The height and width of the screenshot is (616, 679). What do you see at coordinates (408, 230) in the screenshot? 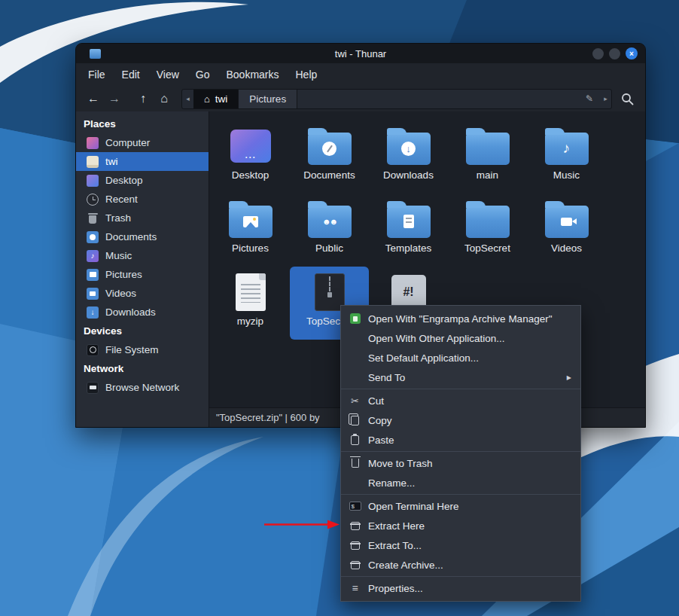
I see `file-templates: Templates` at bounding box center [408, 230].